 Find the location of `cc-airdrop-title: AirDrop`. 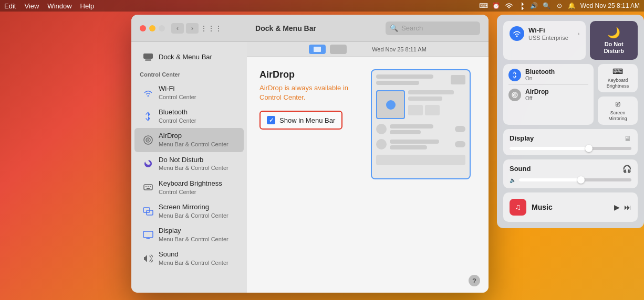

cc-airdrop-title: AirDrop is located at coordinates (537, 92).